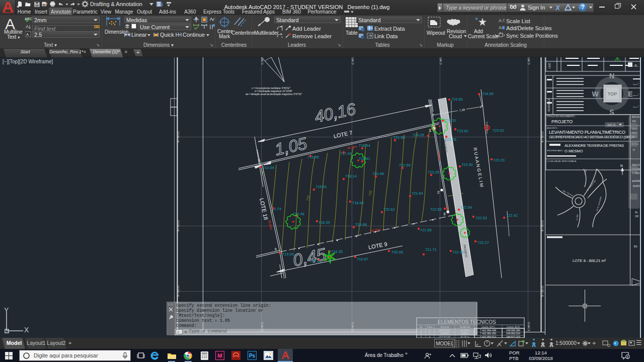 Image resolution: width=644 pixels, height=362 pixels. Describe the element at coordinates (436, 209) in the screenshot. I see `svg-text: 722.56` at that location.